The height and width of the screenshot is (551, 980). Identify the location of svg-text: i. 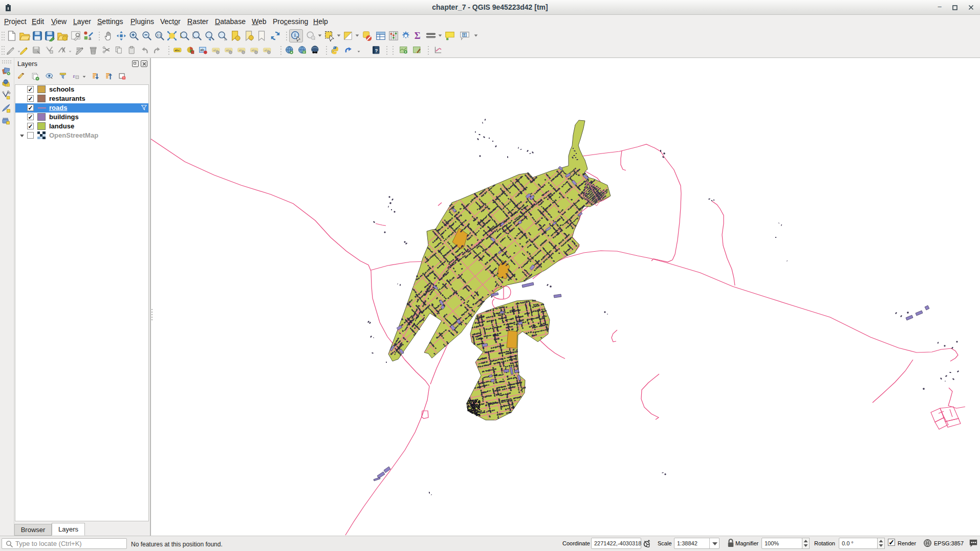
(295, 35).